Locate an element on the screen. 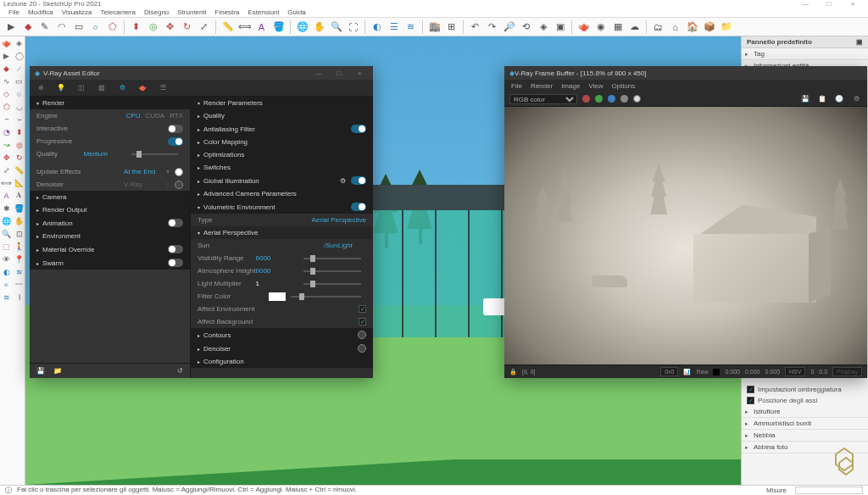 This screenshot has height=495, width=868. tray-item-fog: Nebbia is located at coordinates (805, 436).